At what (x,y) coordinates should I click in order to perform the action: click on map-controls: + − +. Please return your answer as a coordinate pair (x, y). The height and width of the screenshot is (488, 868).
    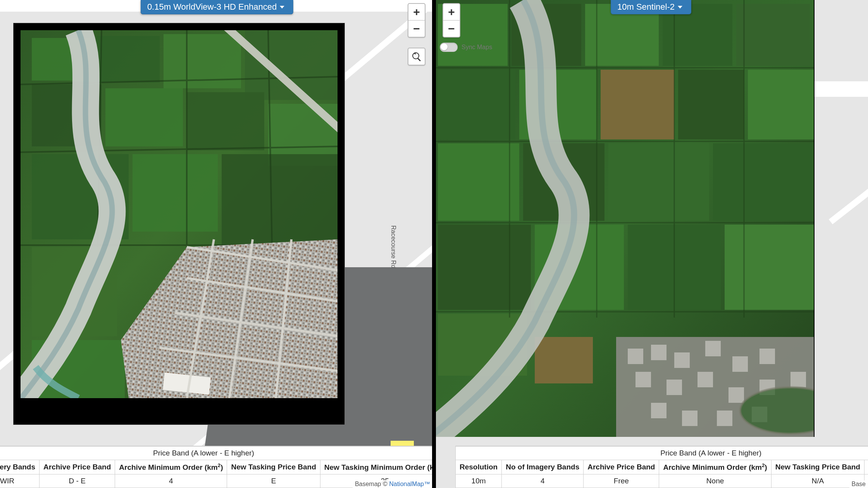
    Looking at the image, I should click on (417, 34).